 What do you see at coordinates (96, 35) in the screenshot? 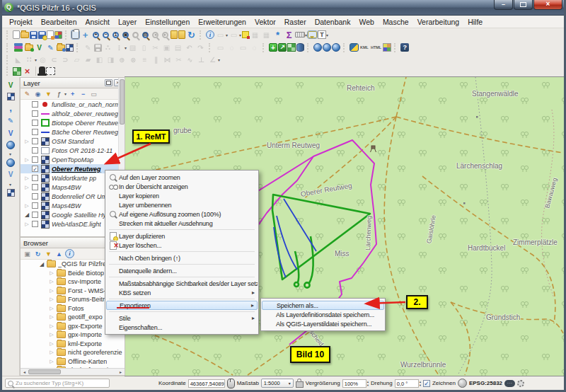
I see `zoom-in-icon: +` at bounding box center [96, 35].